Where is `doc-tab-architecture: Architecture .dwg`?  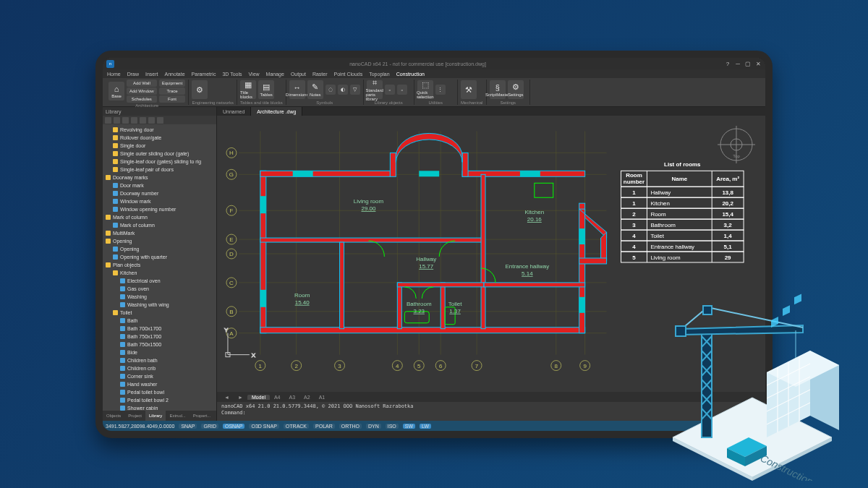 doc-tab-architecture: Architecture .dwg is located at coordinates (276, 111).